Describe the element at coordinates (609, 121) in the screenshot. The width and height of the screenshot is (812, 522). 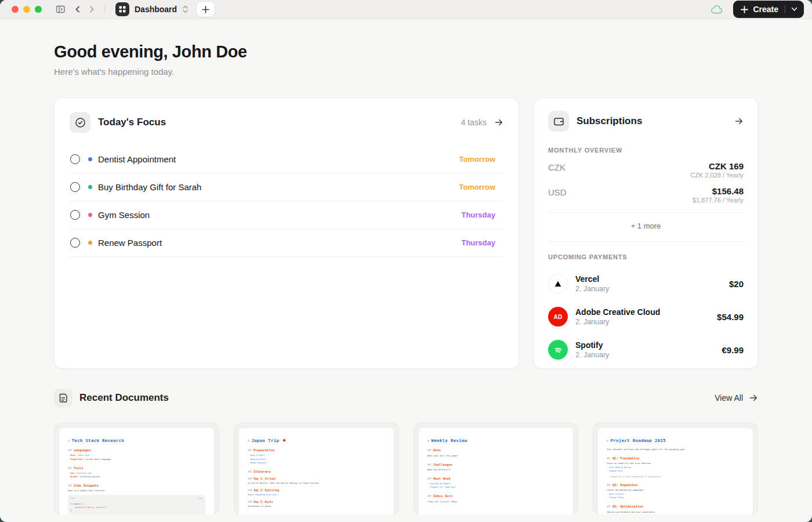
I see `subscriptions-title: Subscriptions` at that location.